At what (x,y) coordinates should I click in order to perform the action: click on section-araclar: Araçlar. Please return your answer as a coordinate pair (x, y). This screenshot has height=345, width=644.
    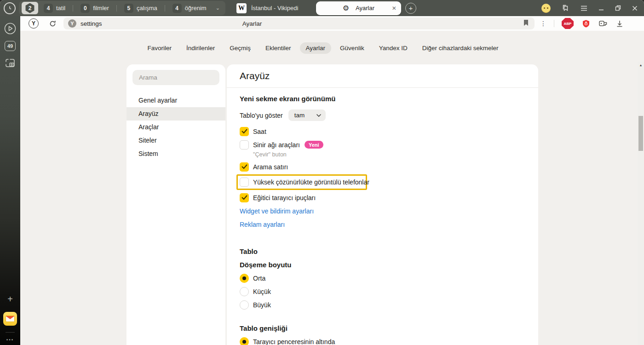
    Looking at the image, I should click on (176, 127).